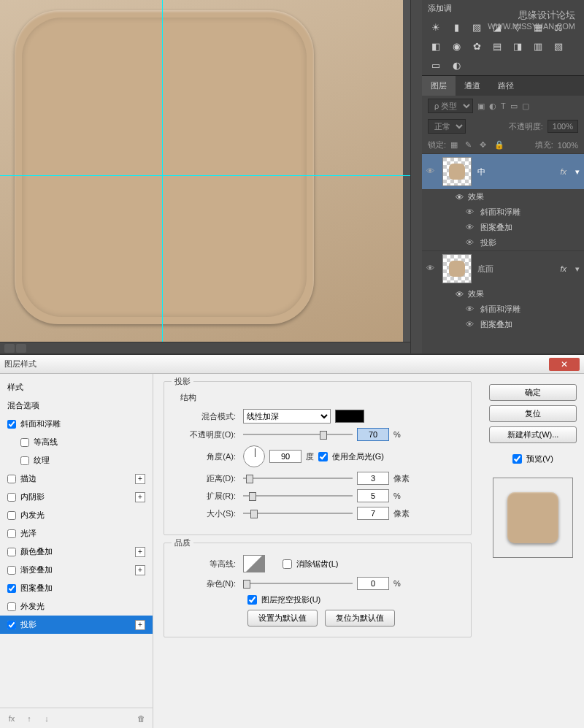 Image resolution: width=584 pixels, height=728 pixels. I want to click on fill-value: 100%, so click(568, 145).